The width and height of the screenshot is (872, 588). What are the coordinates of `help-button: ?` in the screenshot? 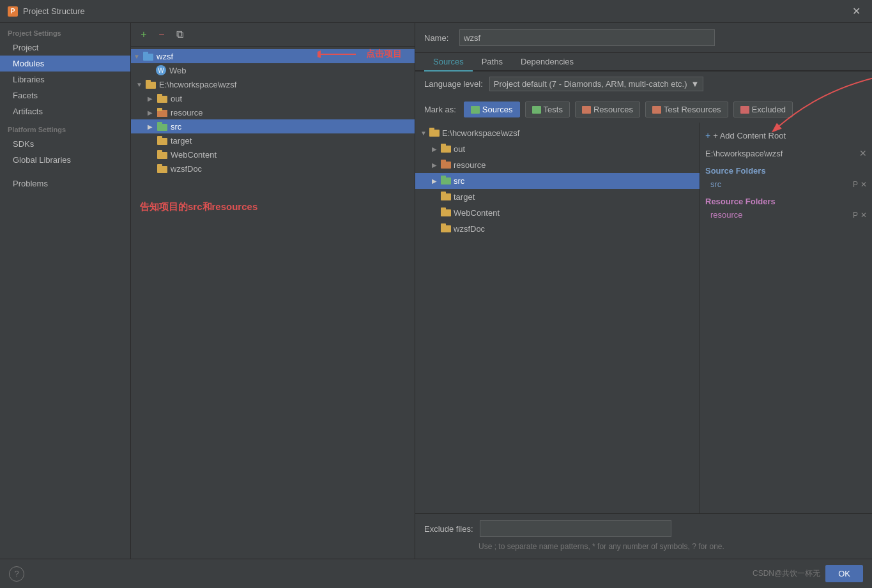 It's located at (17, 574).